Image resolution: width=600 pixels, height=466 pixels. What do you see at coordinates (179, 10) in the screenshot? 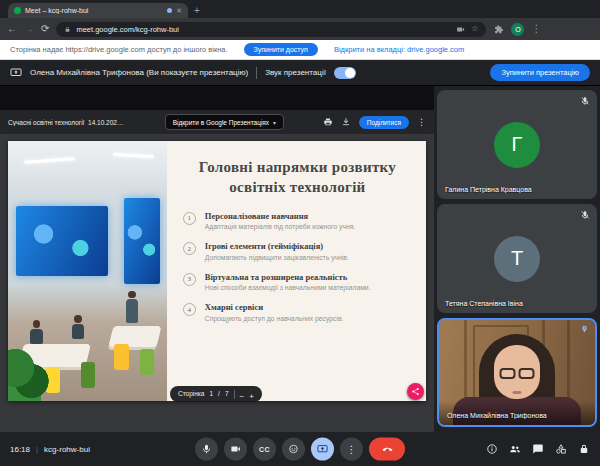
I see `tab-close-icon: ✕` at bounding box center [179, 10].